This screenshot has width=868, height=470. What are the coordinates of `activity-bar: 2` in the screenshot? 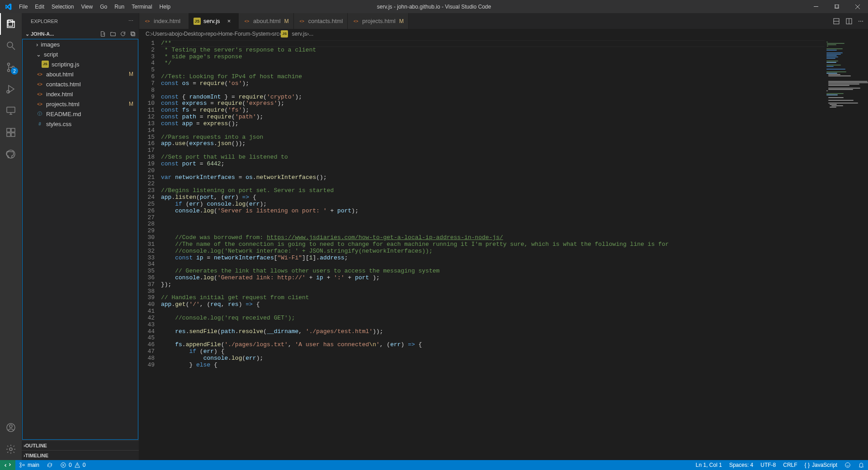 It's located at (11, 237).